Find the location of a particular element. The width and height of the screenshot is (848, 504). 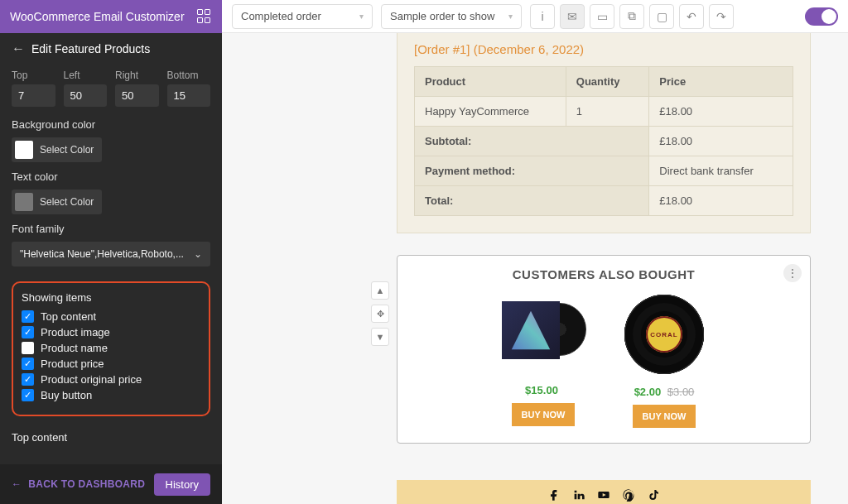

email-type-value: Completed order is located at coordinates (282, 17).